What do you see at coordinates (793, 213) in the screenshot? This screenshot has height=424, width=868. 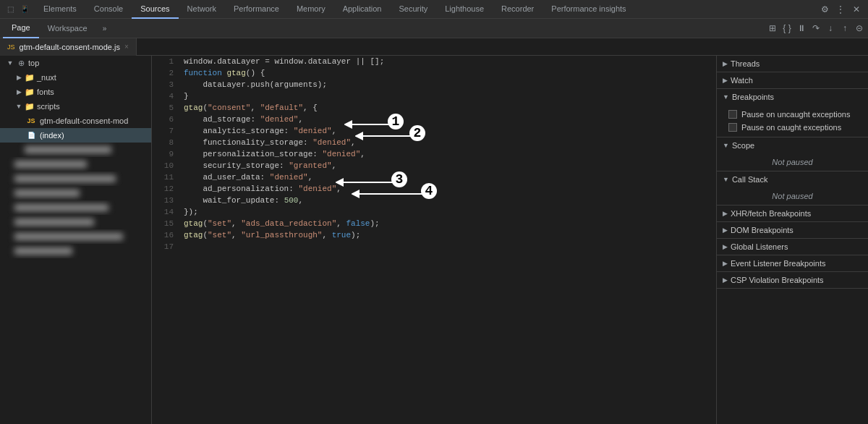 I see `xhr-header: ▶ XHR/fetch Breakpoints` at bounding box center [793, 213].